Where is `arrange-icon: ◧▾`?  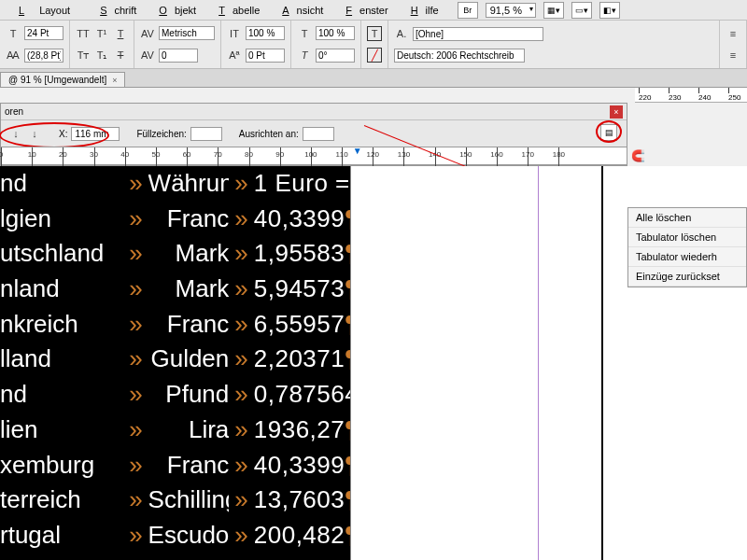 arrange-icon: ◧▾ is located at coordinates (610, 10).